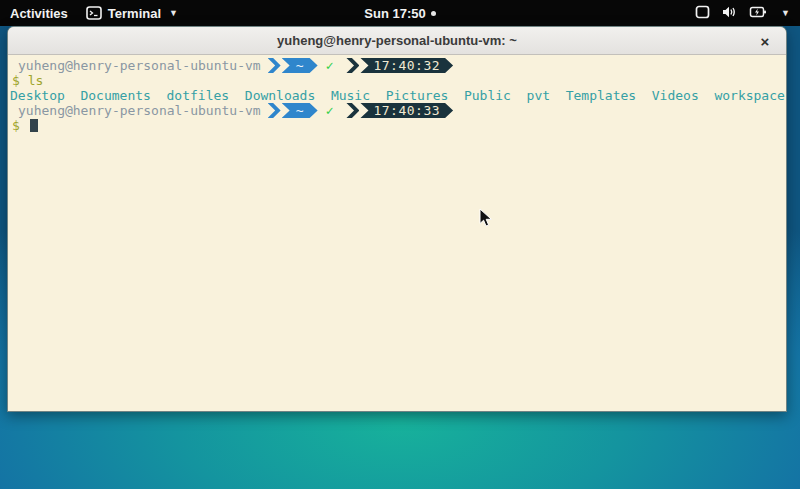 The width and height of the screenshot is (800, 489). Describe the element at coordinates (748, 14) in the screenshot. I see `system-status-area: ▼` at that location.